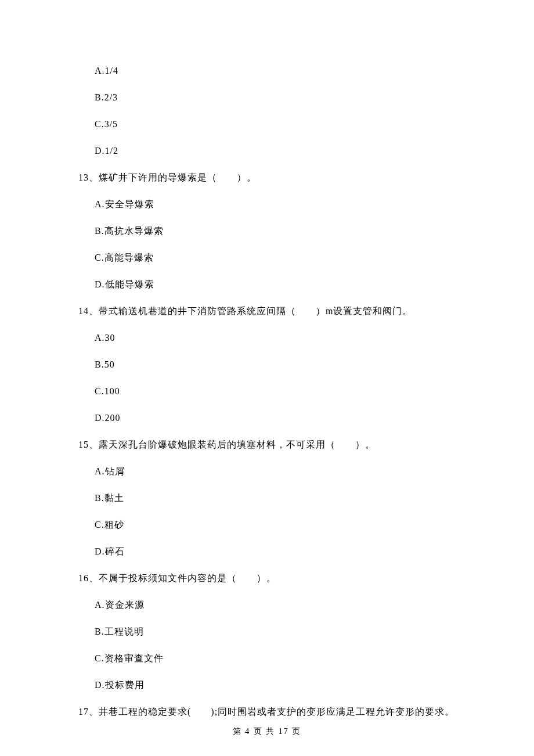 The image size is (534, 756). What do you see at coordinates (275, 124) in the screenshot?
I see `q12-option-c: C.3/5` at bounding box center [275, 124].